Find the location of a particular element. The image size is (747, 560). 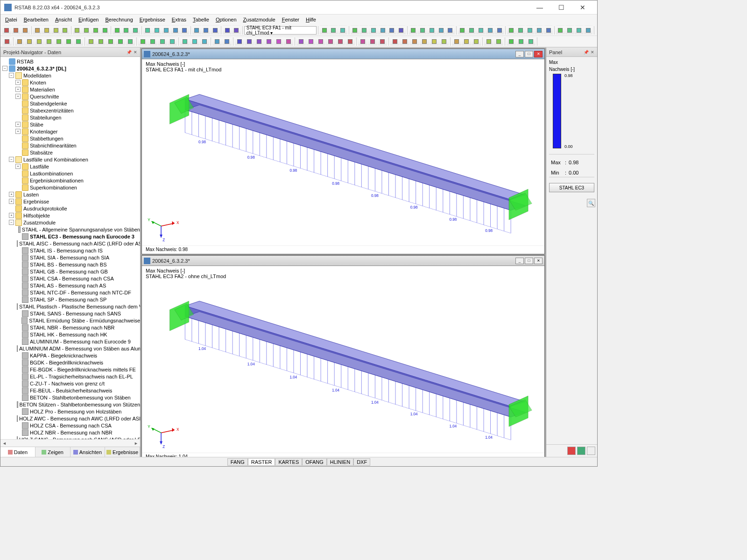

tree-node: STAHL IS - Bemessung nach IS is located at coordinates (70, 250).